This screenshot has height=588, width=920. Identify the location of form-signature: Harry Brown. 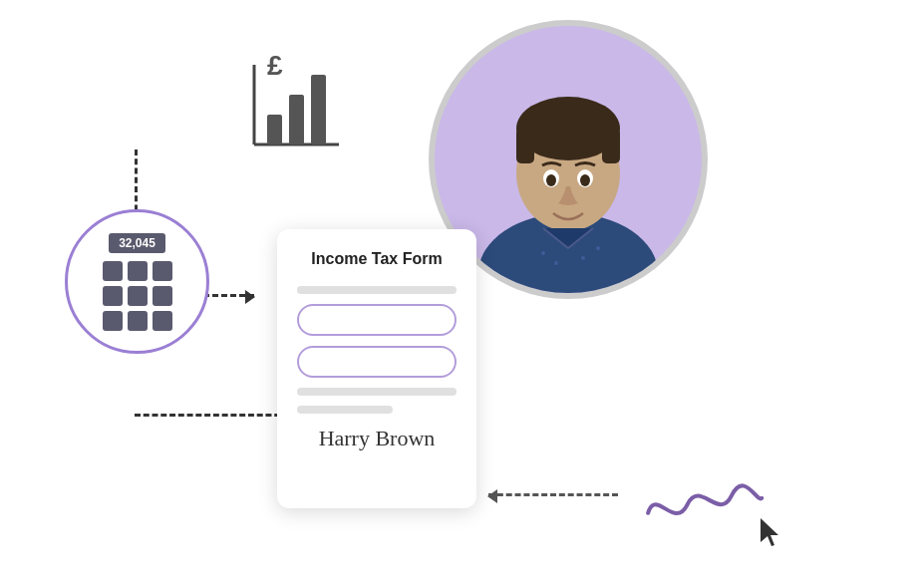
(377, 439).